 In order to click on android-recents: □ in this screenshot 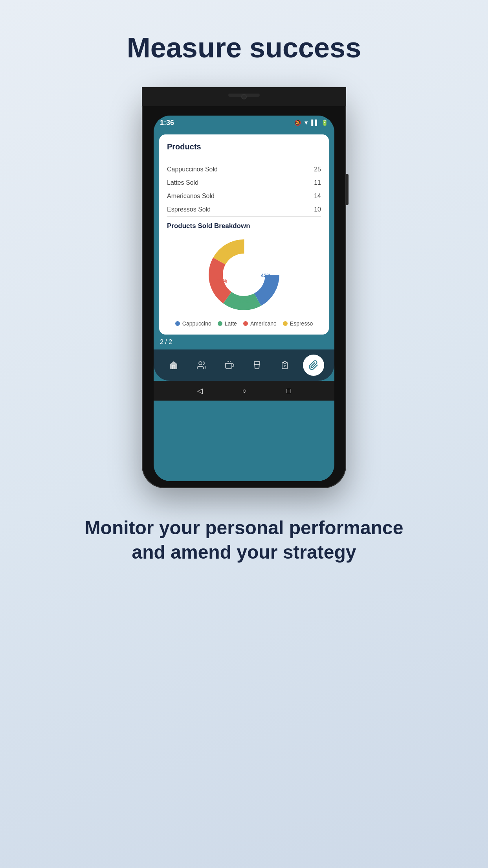, I will do `click(288, 391)`.